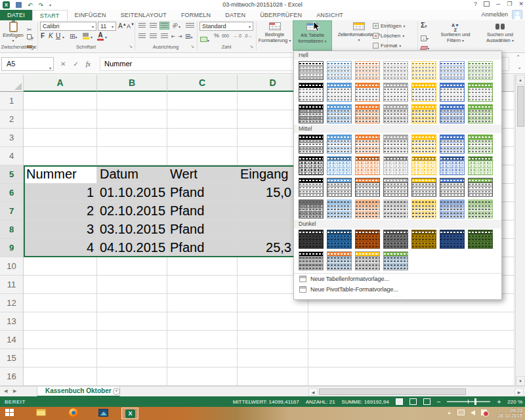 The width and height of the screenshot is (525, 420). I want to click on tab-start: START, so click(50, 15).